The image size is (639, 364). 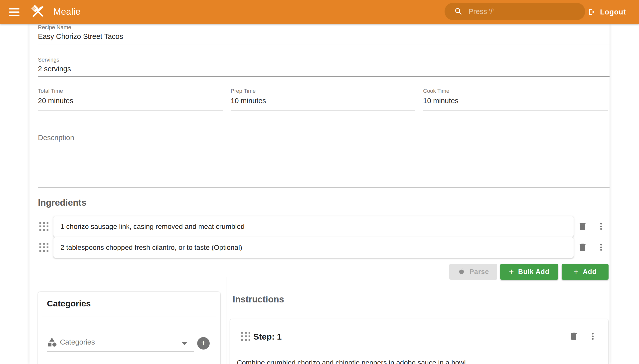 I want to click on categories-divider, so click(x=129, y=316).